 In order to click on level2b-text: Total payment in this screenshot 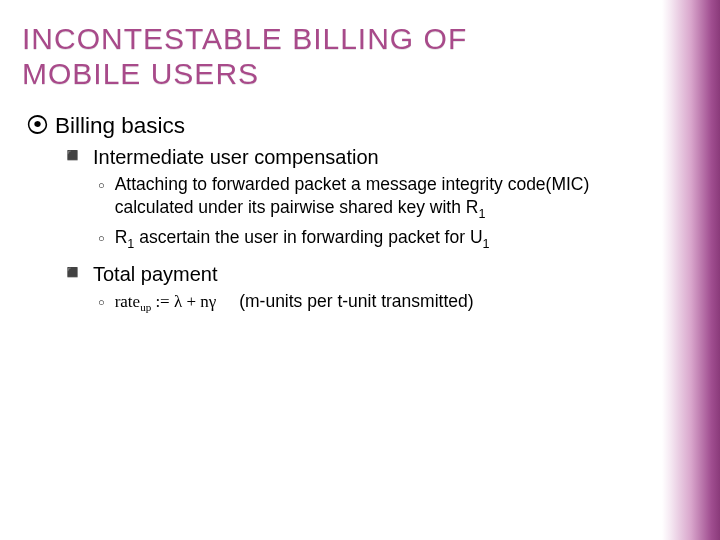, I will do `click(156, 274)`.